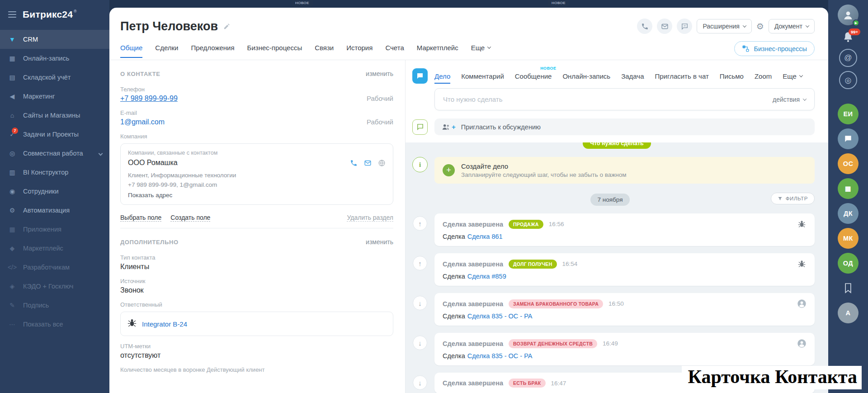 The image size is (868, 393). I want to click on show-address-link: Показать адрес, so click(257, 195).